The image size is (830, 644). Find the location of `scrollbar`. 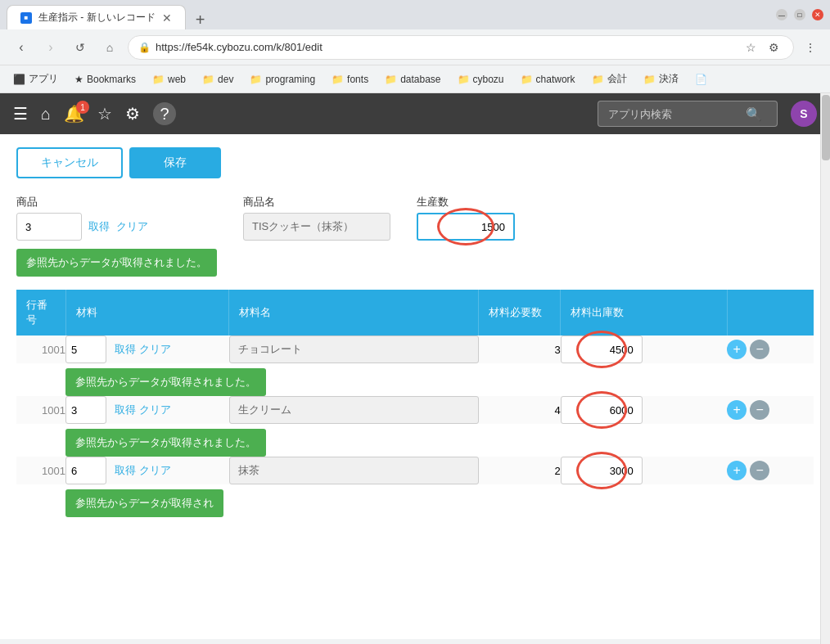

scrollbar is located at coordinates (825, 368).